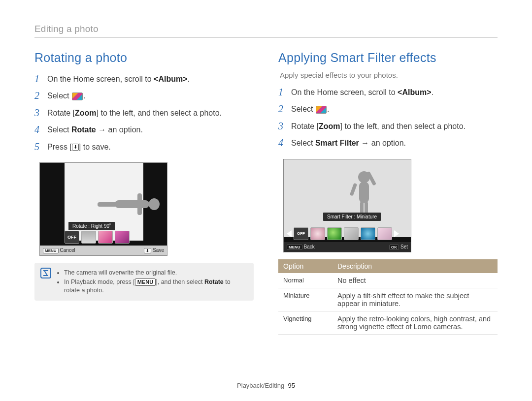 The height and width of the screenshot is (401, 532). I want to click on note-line-1: The camera will overwrite the original f…, so click(156, 273).